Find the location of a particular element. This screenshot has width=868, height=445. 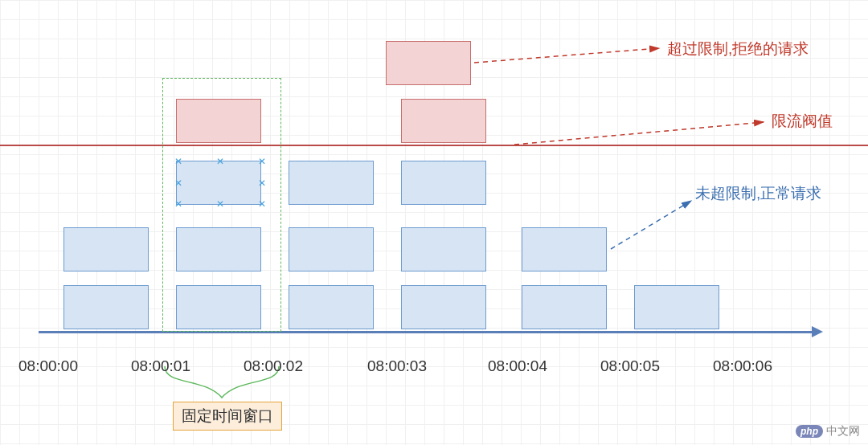

window-label: 固定时间窗口 is located at coordinates (227, 416).